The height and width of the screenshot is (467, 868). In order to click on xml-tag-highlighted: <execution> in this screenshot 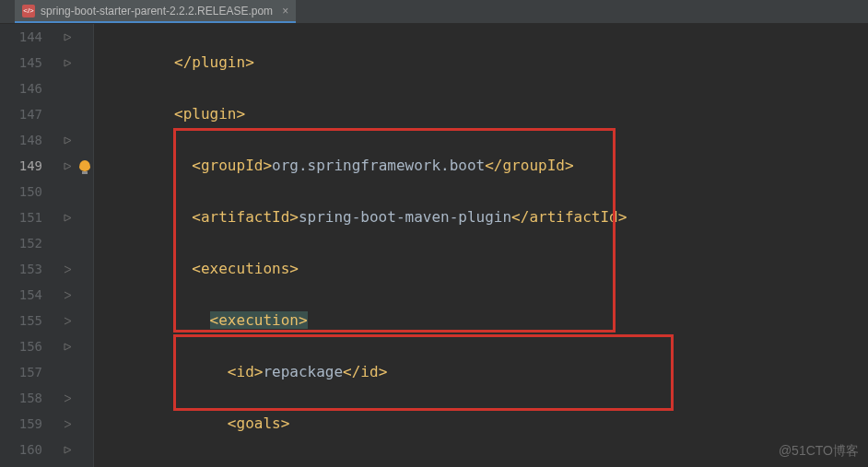, I will do `click(259, 321)`.